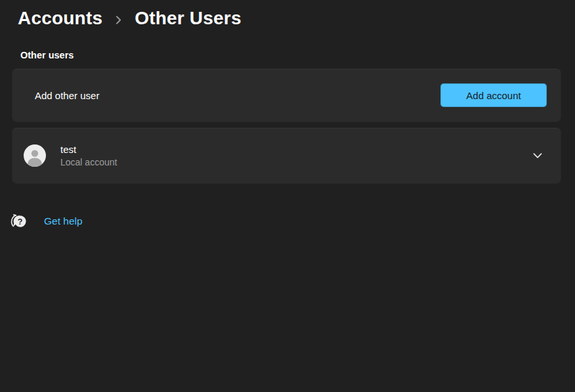  Describe the element at coordinates (67, 96) in the screenshot. I see `add-other-user-label: Add other user` at that location.